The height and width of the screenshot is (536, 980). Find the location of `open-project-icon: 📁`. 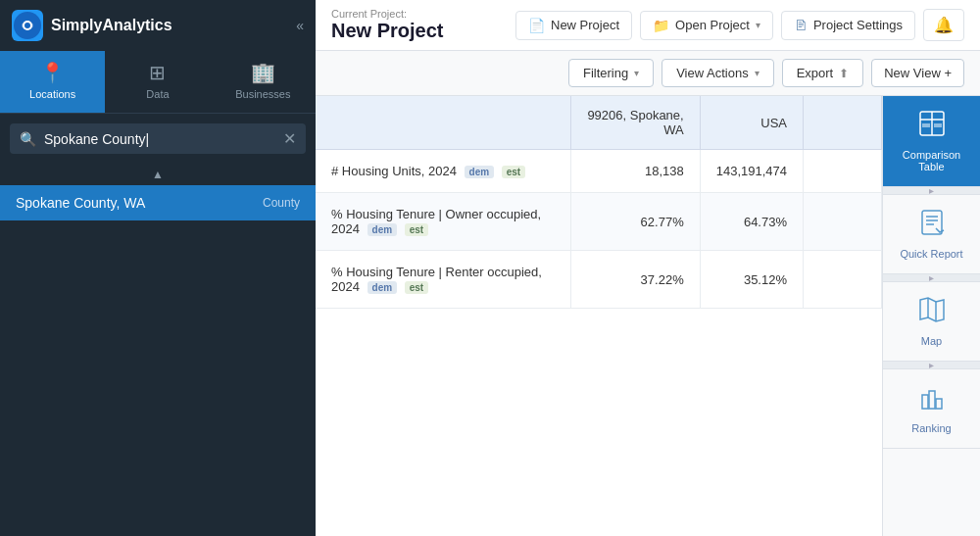

open-project-icon: 📁 is located at coordinates (661, 25).